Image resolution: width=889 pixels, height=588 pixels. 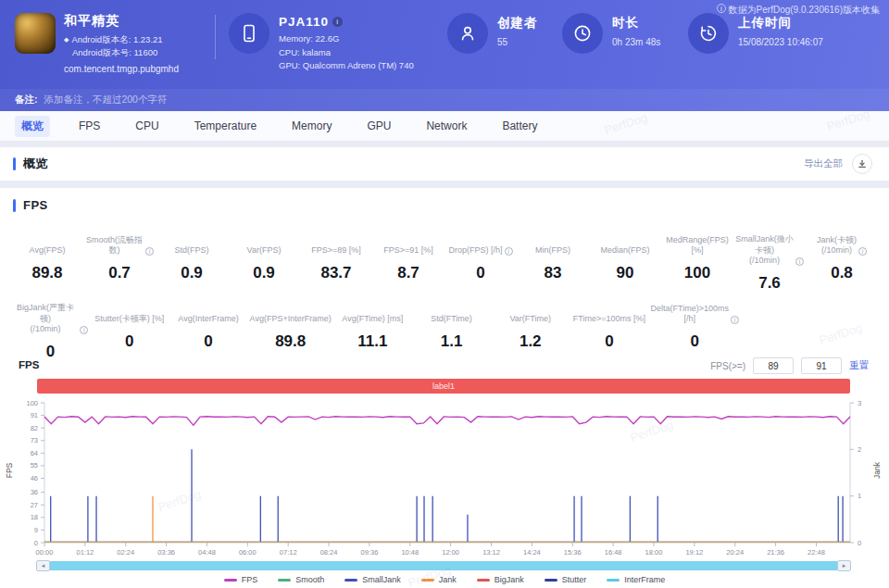 I want to click on tab-GPU: GPU, so click(x=379, y=126).